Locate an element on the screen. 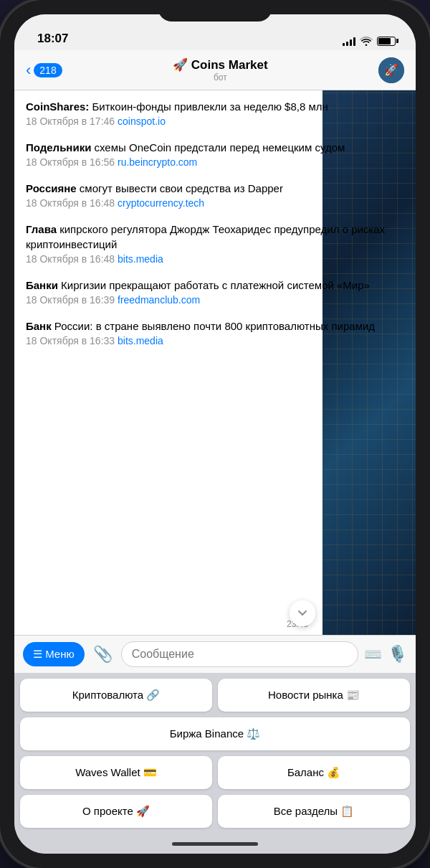 Image resolution: width=430 pixels, height=868 pixels. back-chevron-icon: ‹ is located at coordinates (29, 70).